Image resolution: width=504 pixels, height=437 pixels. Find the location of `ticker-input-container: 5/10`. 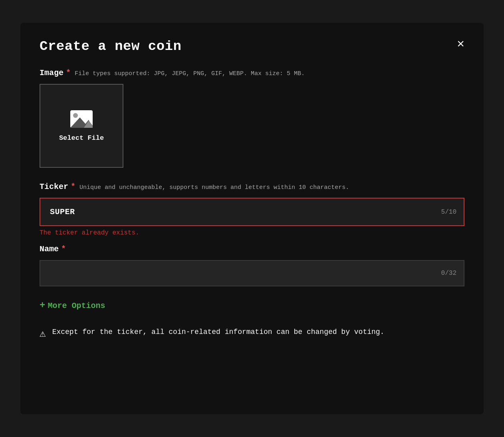

ticker-input-container: 5/10 is located at coordinates (252, 212).